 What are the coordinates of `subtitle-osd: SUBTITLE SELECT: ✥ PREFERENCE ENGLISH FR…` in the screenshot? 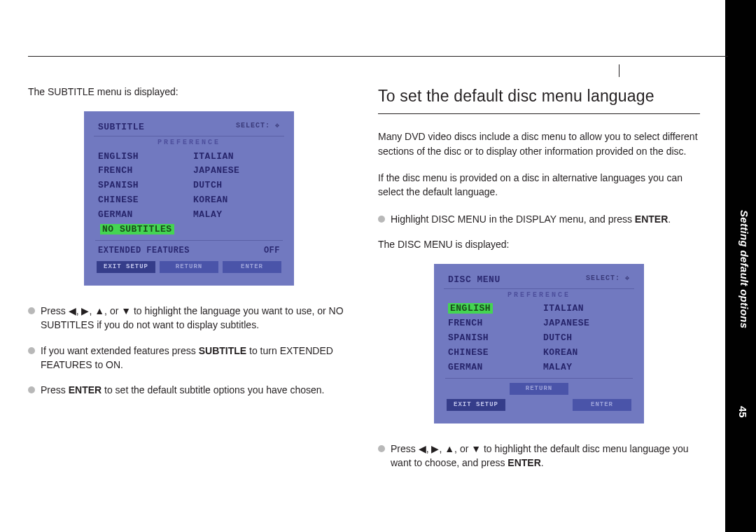 It's located at (189, 199).